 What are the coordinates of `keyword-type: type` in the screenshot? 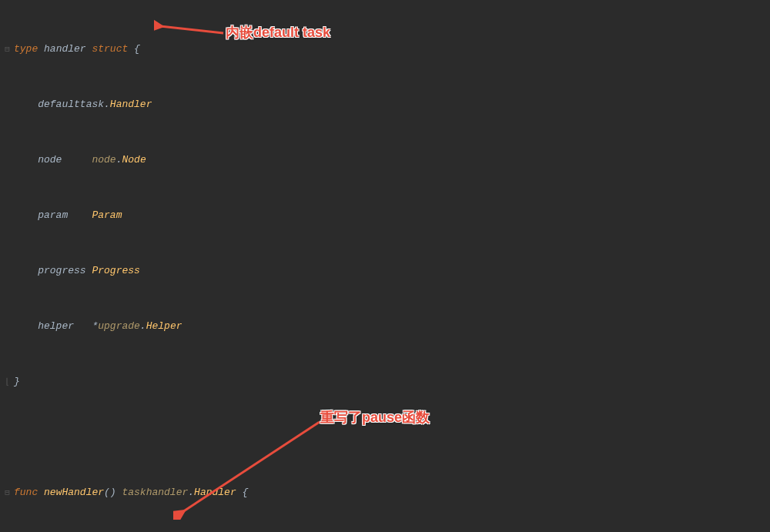 It's located at (26, 49).